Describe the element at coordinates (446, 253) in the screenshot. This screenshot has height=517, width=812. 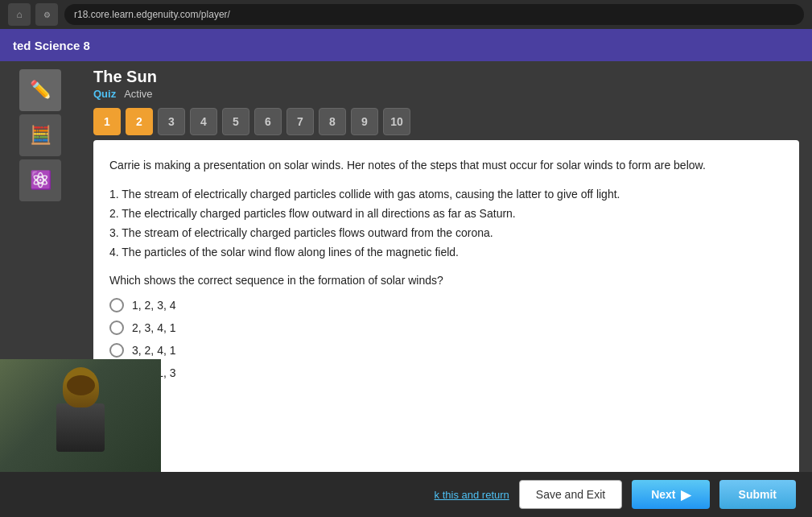
I see `step-4: 4. The particles of the solar wind flow …` at that location.